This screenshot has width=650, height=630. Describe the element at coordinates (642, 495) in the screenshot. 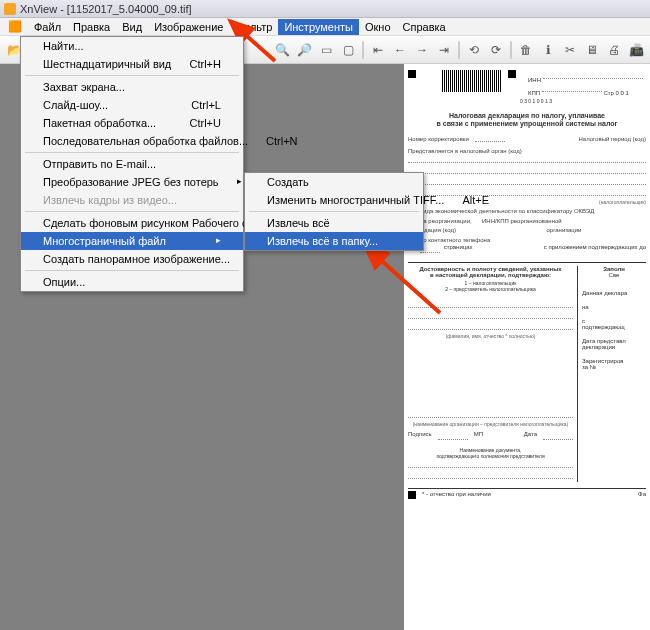

I see `doc-footR: Фа` at that location.